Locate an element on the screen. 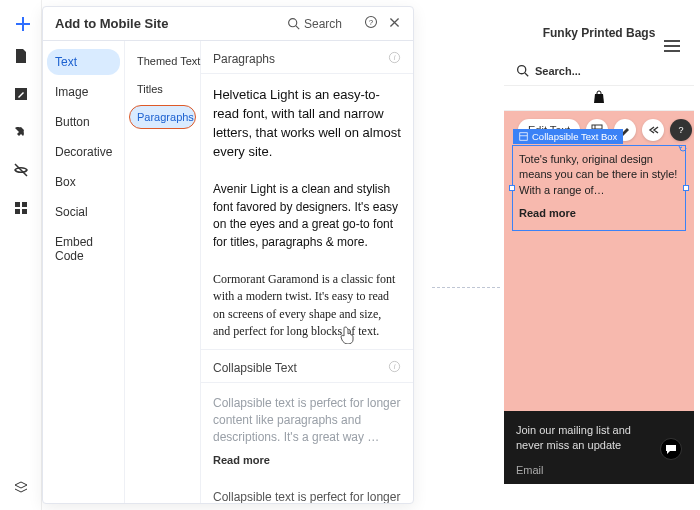  subcat-themed: Themed Text is located at coordinates (162, 61).